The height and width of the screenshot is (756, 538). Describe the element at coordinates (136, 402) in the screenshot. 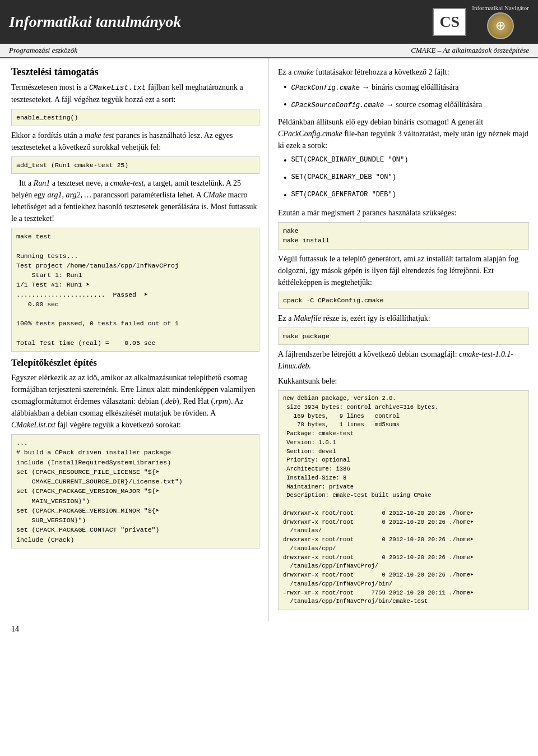

I see `left-para4: Egyszer elérkezik az az idő, amikor az a…` at that location.